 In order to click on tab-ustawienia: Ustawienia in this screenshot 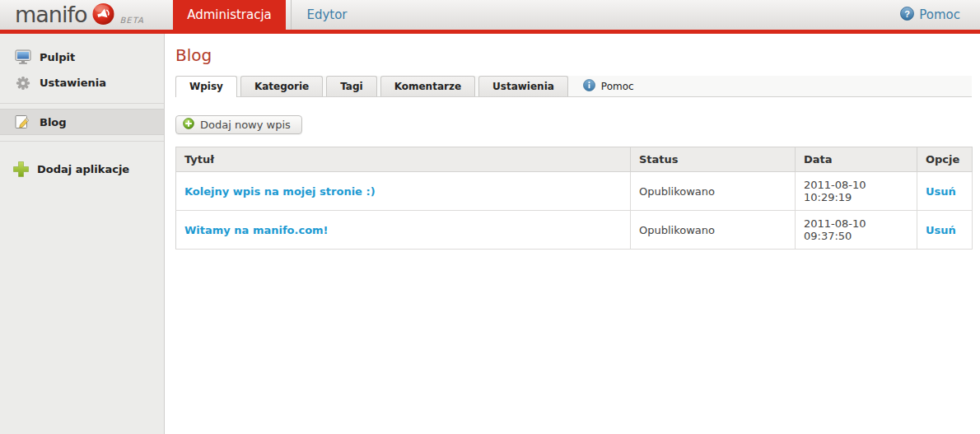, I will do `click(524, 86)`.